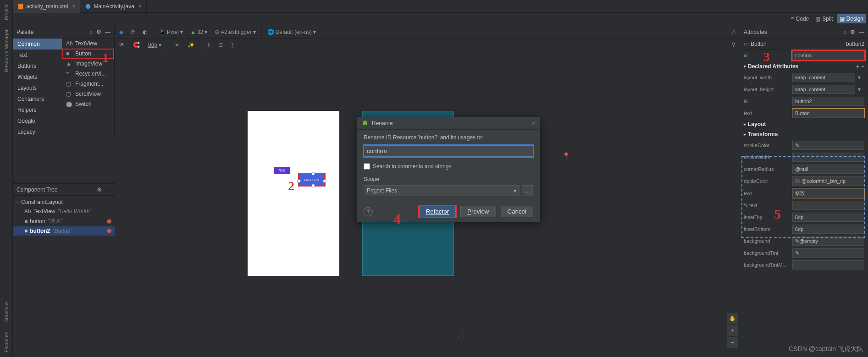 This screenshot has height=357, width=868. I want to click on insettop-field: 6dp, so click(828, 217).